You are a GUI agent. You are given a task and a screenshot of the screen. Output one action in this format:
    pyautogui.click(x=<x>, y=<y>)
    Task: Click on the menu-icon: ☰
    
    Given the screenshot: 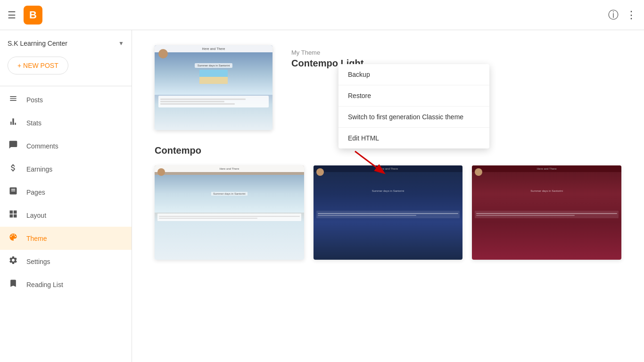 What is the action you would take?
    pyautogui.click(x=12, y=15)
    